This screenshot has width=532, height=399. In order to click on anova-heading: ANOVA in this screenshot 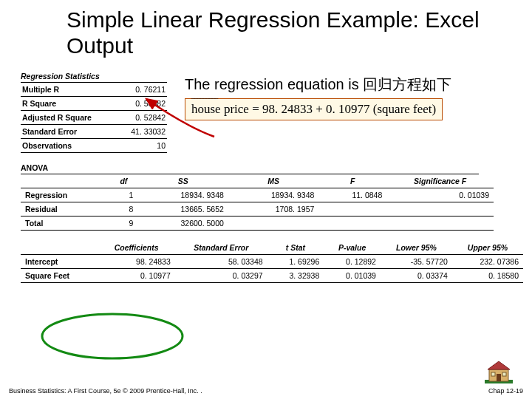, I will do `click(250, 168)`.